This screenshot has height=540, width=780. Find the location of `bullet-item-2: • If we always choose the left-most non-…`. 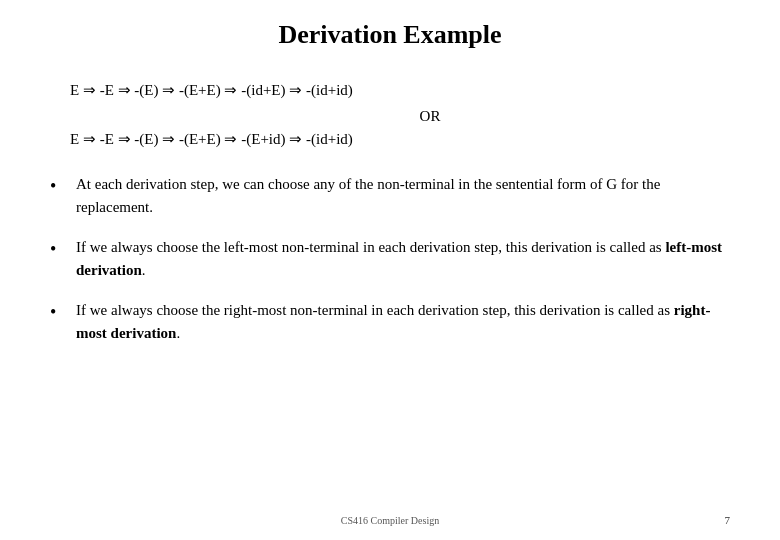

bullet-item-2: • If we always choose the left-most non-… is located at coordinates (390, 258).